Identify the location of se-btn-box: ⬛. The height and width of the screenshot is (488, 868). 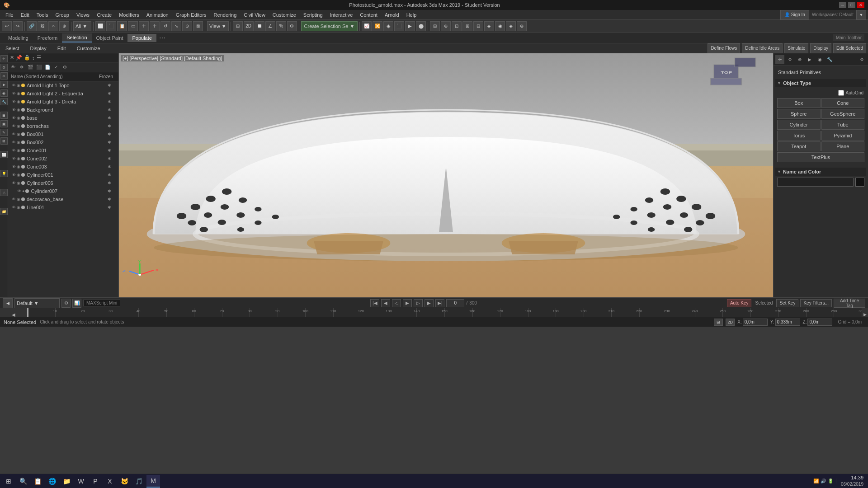
(39, 67).